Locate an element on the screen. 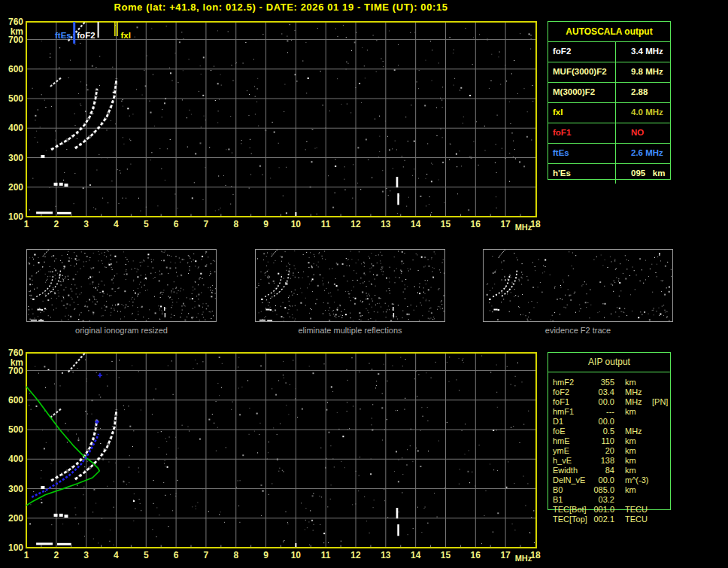 This screenshot has height=568, width=728. svg-text: 17 is located at coordinates (505, 224).